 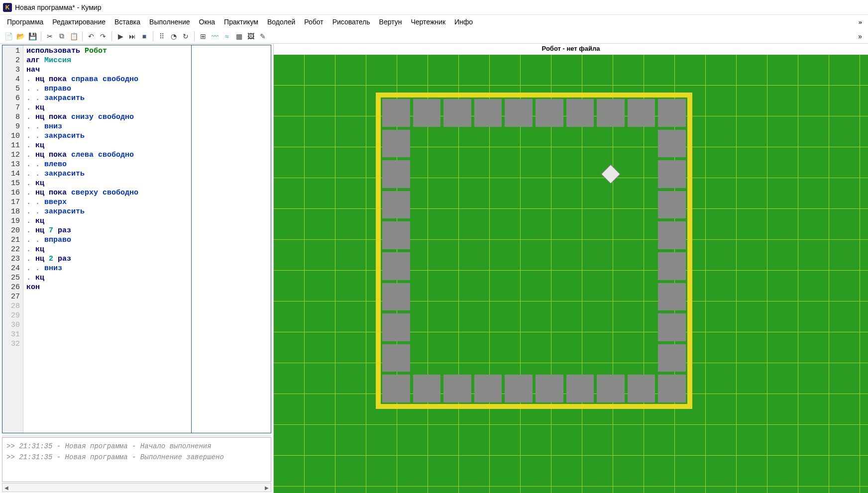 What do you see at coordinates (231, 239) in the screenshot?
I see `code-margin` at bounding box center [231, 239].